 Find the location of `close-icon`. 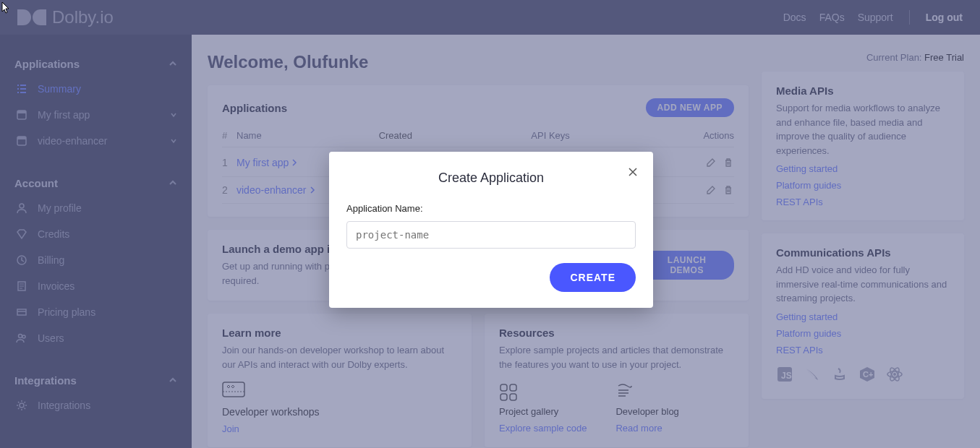

close-icon is located at coordinates (633, 173).